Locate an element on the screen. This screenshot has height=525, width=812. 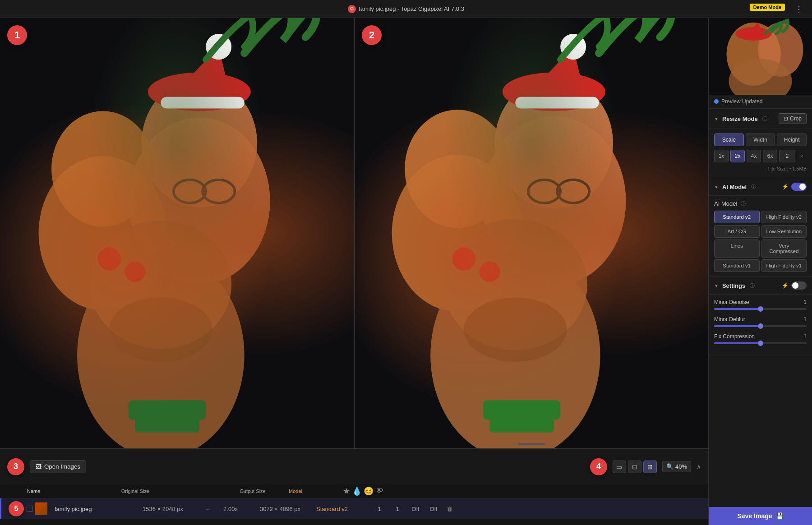
zoom-value: 40% is located at coordinates (681, 466).